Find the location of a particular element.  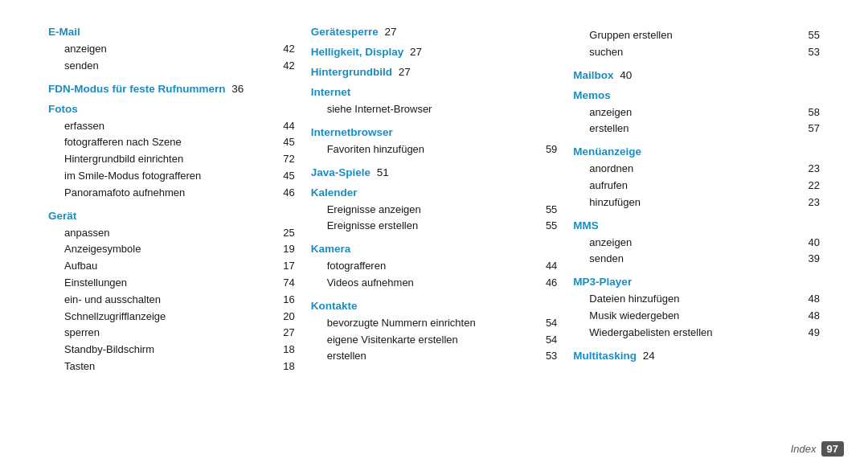

sub-entries: siehe Internet-Browser is located at coordinates (442, 109).